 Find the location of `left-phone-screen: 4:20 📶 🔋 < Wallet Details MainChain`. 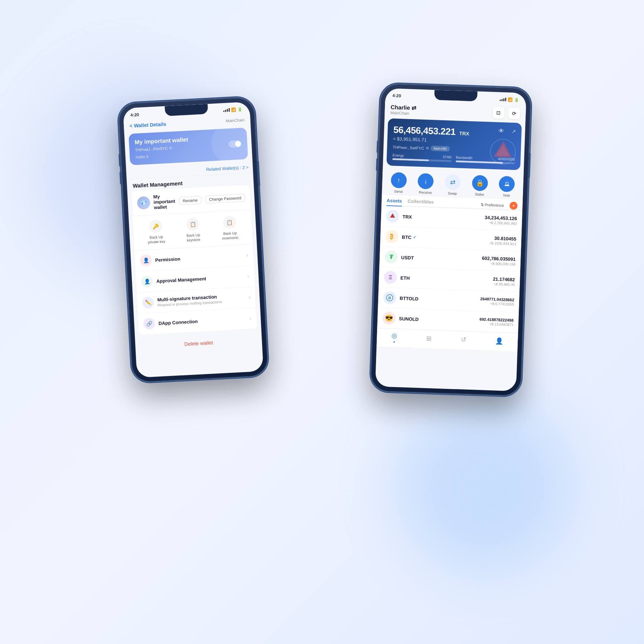

left-phone-screen: 4:20 📶 🔋 < Wallet Details MainChain is located at coordinates (193, 240).